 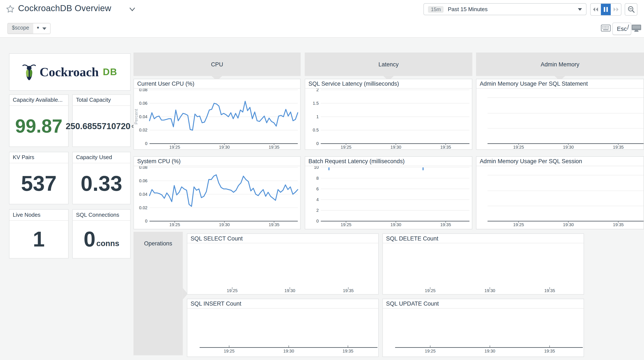 I want to click on stat-total-capacity: Total Capacity 250.6855710720GB, so click(x=102, y=121).